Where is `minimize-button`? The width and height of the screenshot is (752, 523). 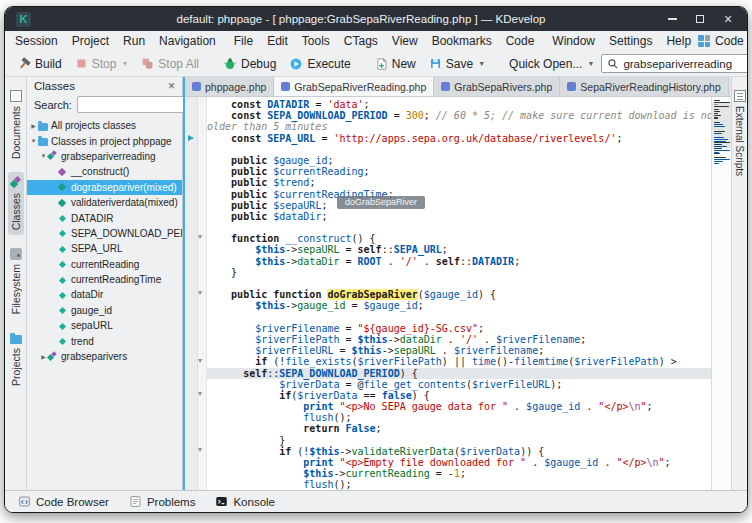
minimize-button is located at coordinates (672, 19).